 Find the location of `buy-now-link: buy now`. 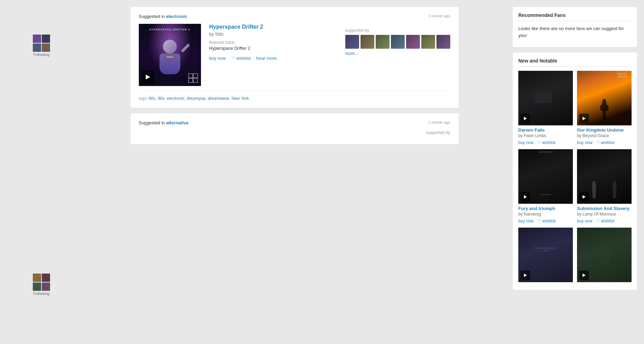

buy-now-link: buy now is located at coordinates (218, 58).